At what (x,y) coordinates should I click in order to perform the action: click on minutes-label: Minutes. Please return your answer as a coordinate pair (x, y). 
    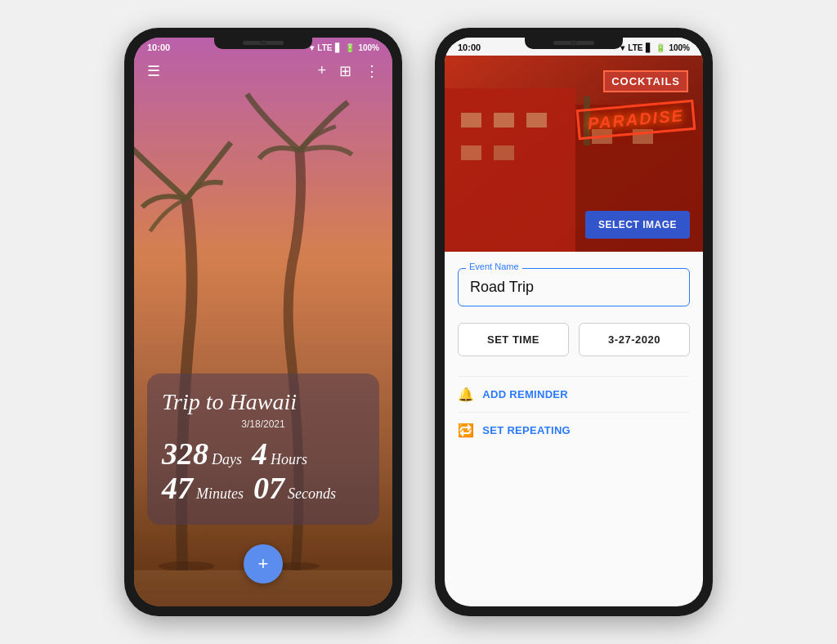
    Looking at the image, I should click on (220, 494).